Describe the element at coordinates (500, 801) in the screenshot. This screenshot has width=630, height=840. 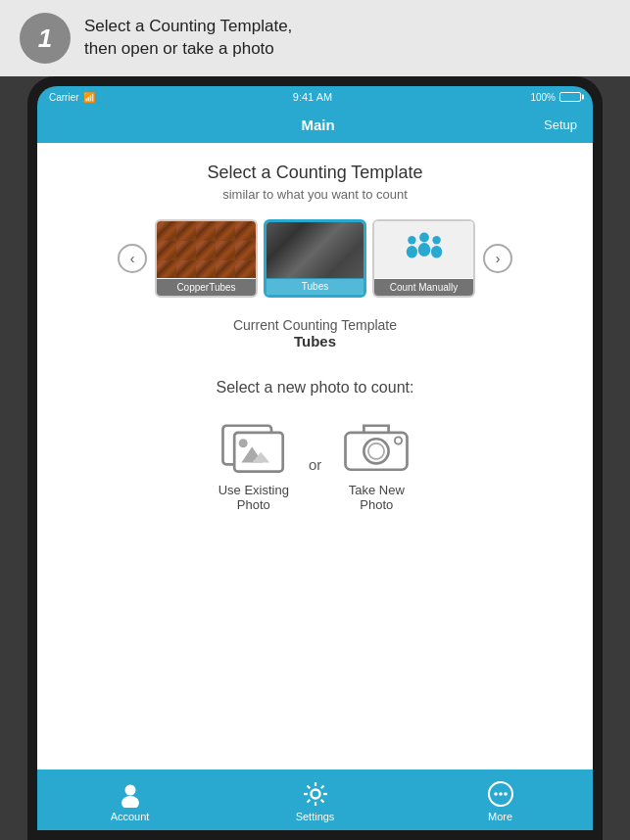
I see `tab-more: More` at that location.